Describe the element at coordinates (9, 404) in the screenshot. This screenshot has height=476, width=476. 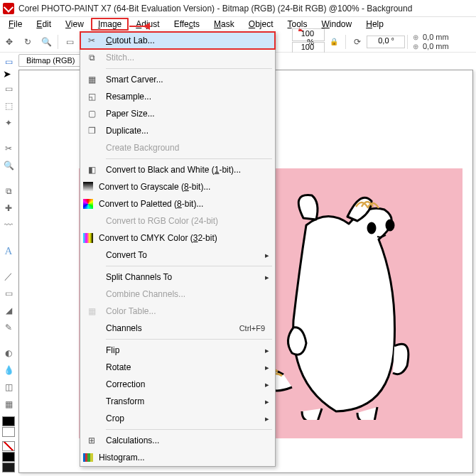
I see `shadow-icon: ▦` at that location.